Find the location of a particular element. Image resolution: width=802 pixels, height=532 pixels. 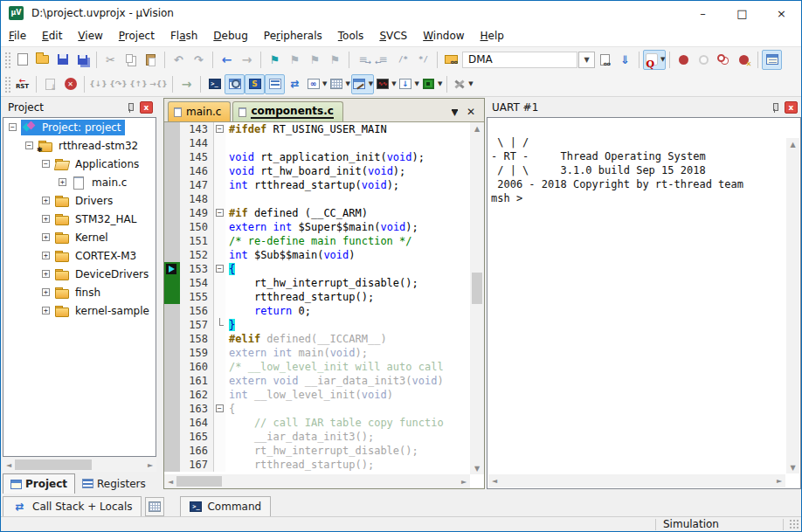

command-tab: Command is located at coordinates (225, 507).